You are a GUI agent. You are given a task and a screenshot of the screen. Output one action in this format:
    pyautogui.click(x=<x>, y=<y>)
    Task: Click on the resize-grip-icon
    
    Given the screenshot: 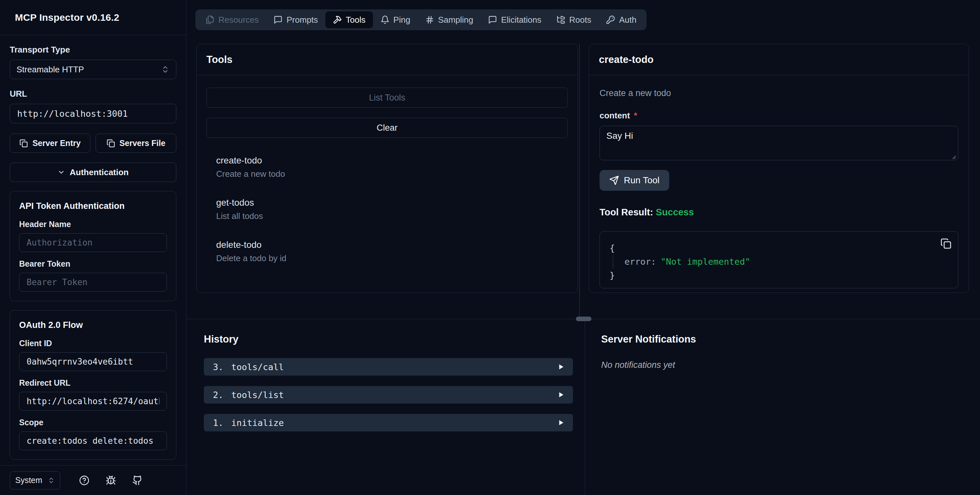 What is the action you would take?
    pyautogui.click(x=953, y=157)
    